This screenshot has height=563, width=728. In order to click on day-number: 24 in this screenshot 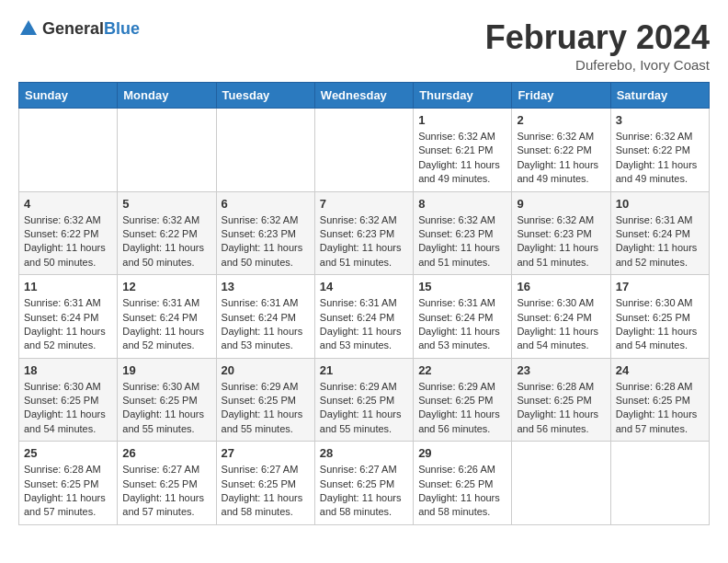, I will do `click(660, 370)`.